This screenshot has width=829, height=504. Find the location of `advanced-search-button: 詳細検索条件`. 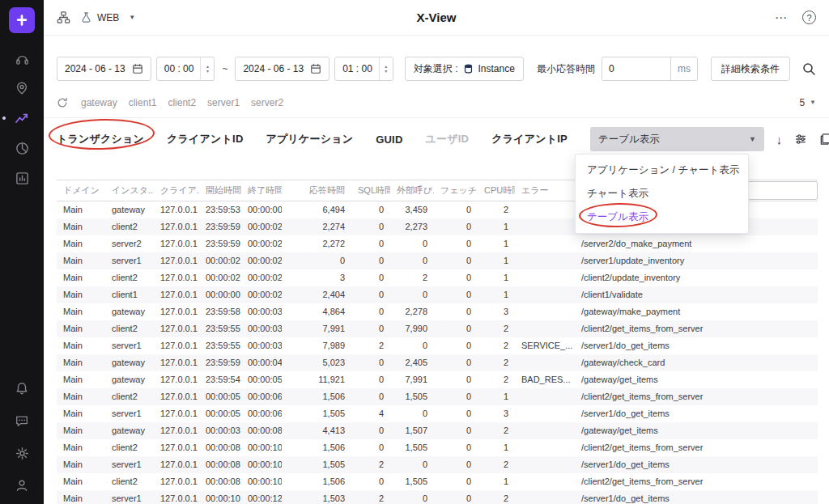

advanced-search-button: 詳細検索条件 is located at coordinates (750, 69).